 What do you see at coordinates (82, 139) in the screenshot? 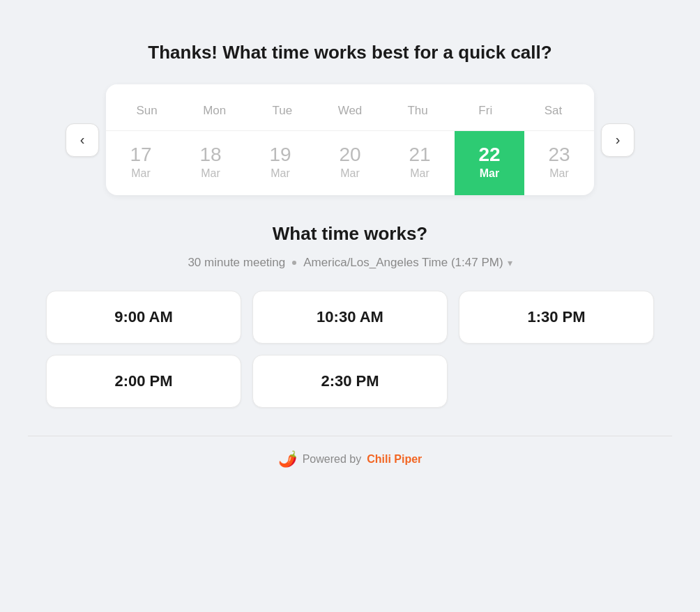
I see `chevron-left-icon: ‹` at bounding box center [82, 139].